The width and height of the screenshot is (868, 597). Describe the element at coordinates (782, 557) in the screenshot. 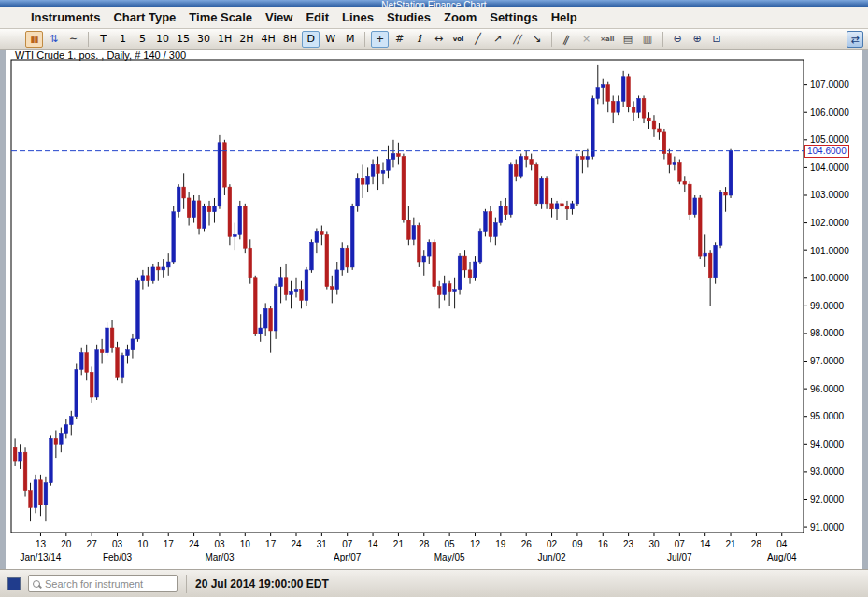

I see `svg-text: Aug/04` at that location.